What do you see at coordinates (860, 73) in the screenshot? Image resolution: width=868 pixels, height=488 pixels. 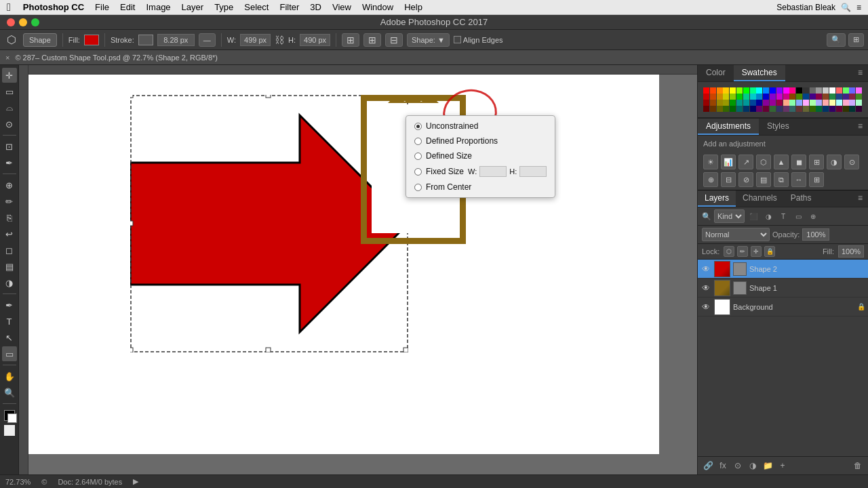 I see `panel-menu-button: ≡` at bounding box center [860, 73].